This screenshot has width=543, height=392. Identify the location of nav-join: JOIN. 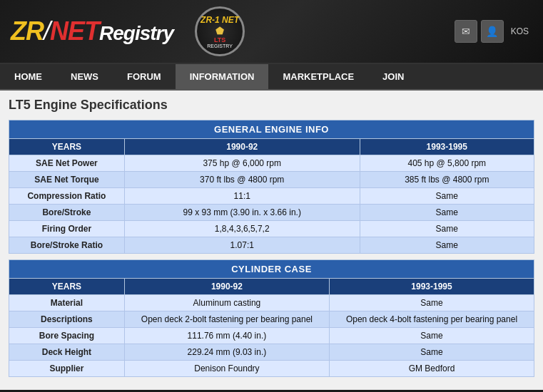
(393, 77).